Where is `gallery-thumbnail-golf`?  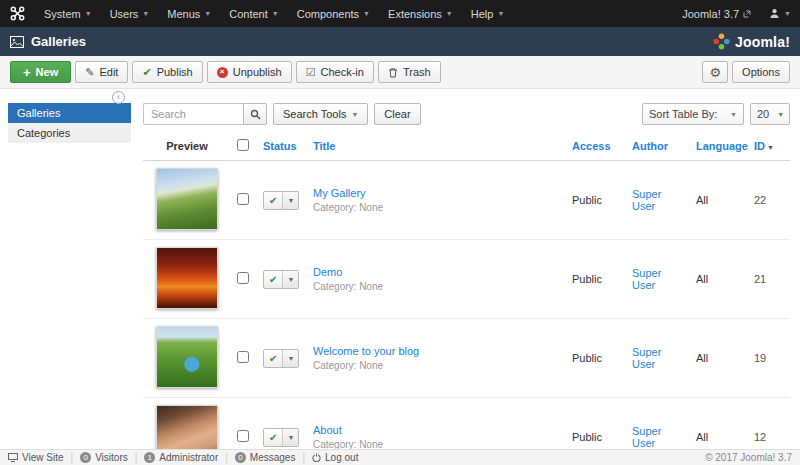 gallery-thumbnail-golf is located at coordinates (187, 357).